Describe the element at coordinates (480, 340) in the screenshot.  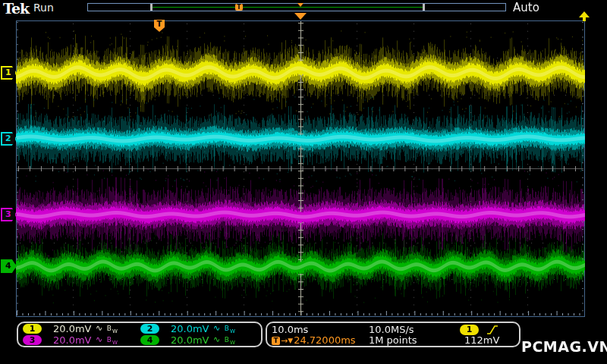
I see `trigger-level-readout: 112mV` at that location.